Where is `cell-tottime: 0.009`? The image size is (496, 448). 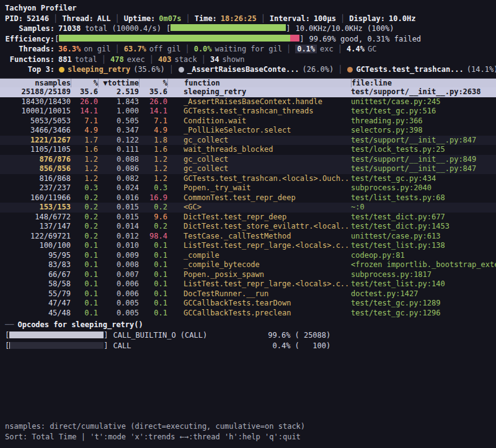 cell-tottime: 0.009 is located at coordinates (118, 256).